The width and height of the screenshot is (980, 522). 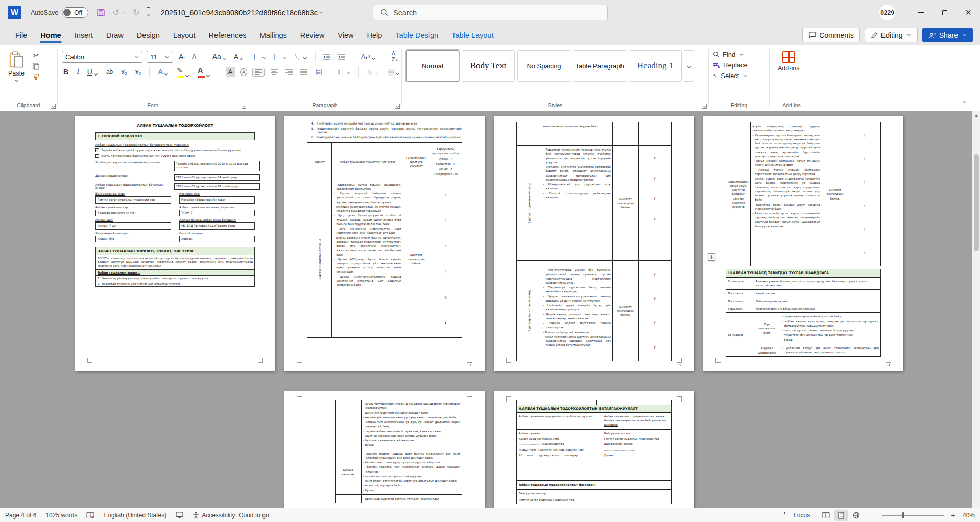 I want to click on tab-home: Home, so click(x=51, y=35).